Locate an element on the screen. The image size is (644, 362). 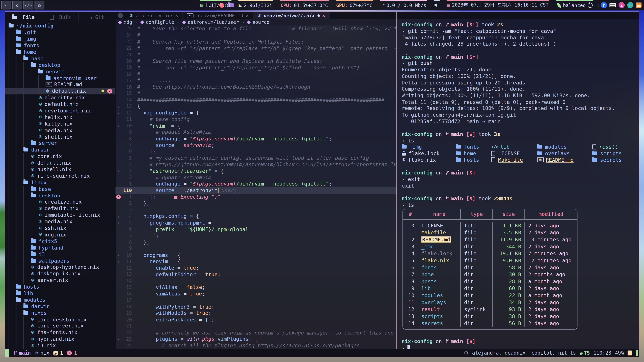
editor-line: 22 # currently we use lazy.nvim as neovi… is located at coordinates (256, 333).